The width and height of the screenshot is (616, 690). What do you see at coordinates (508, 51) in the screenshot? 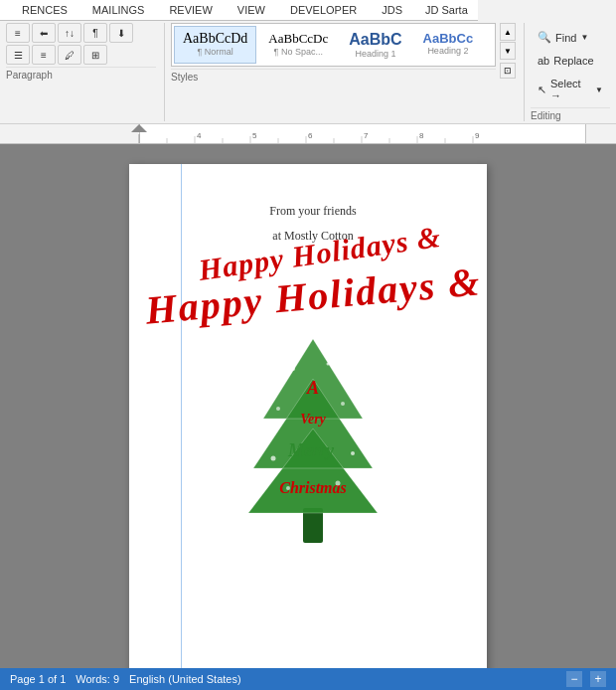
I see `styles-scrollbar: ▲ ▼ ⊡` at bounding box center [508, 51].